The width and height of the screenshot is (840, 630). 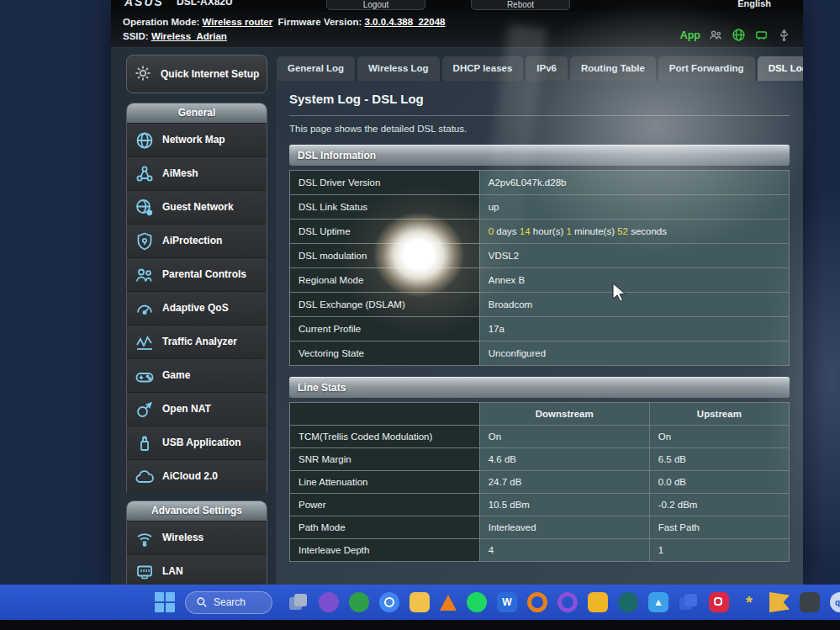 I want to click on network-map-icon, so click(x=145, y=140).